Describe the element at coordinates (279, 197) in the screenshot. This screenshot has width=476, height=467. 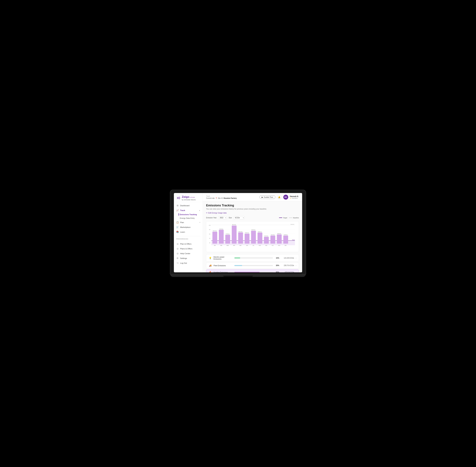
I see `notifications-button: 🔔` at that location.